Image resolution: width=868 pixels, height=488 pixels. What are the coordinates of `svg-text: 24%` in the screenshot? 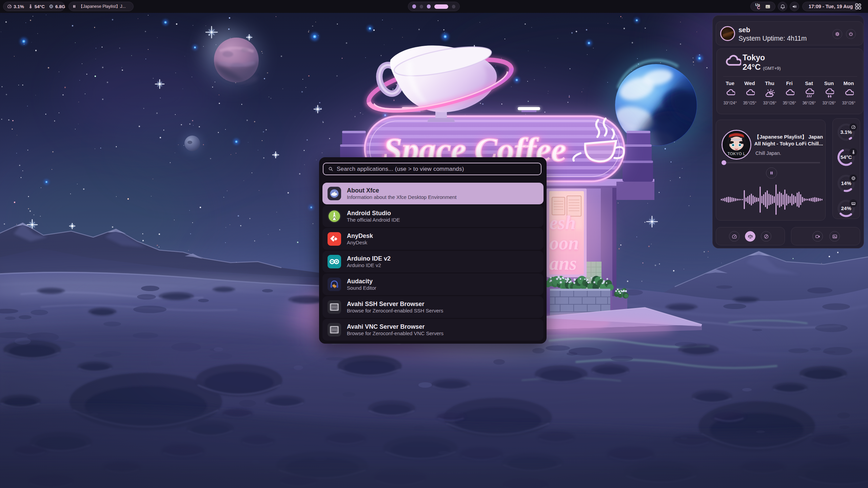 It's located at (846, 208).